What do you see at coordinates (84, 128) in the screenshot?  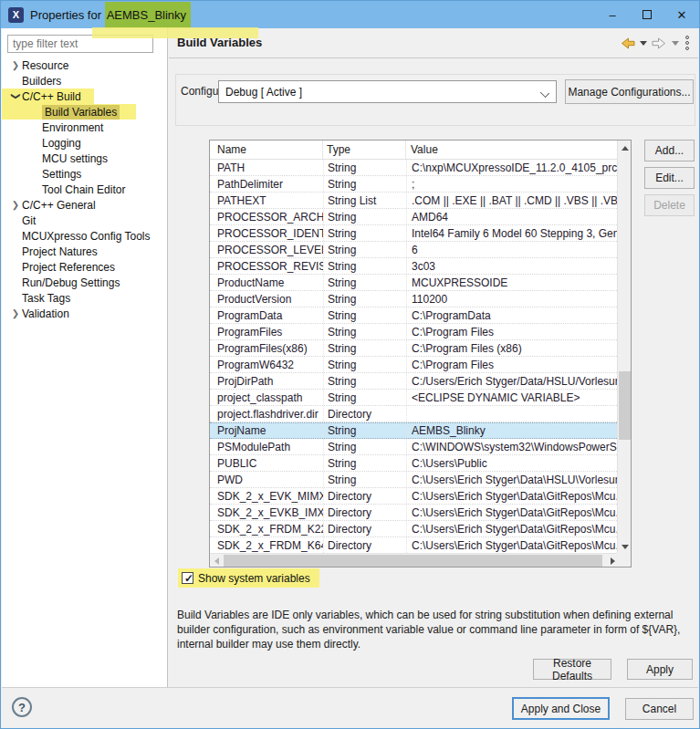 I see `sidebar-tree-item: Environment` at bounding box center [84, 128].